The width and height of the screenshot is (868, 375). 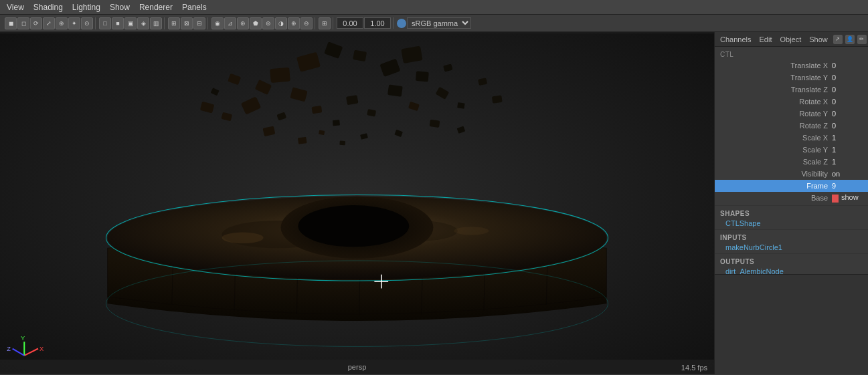 What do you see at coordinates (15, 7) in the screenshot?
I see `menu-view: View` at bounding box center [15, 7].